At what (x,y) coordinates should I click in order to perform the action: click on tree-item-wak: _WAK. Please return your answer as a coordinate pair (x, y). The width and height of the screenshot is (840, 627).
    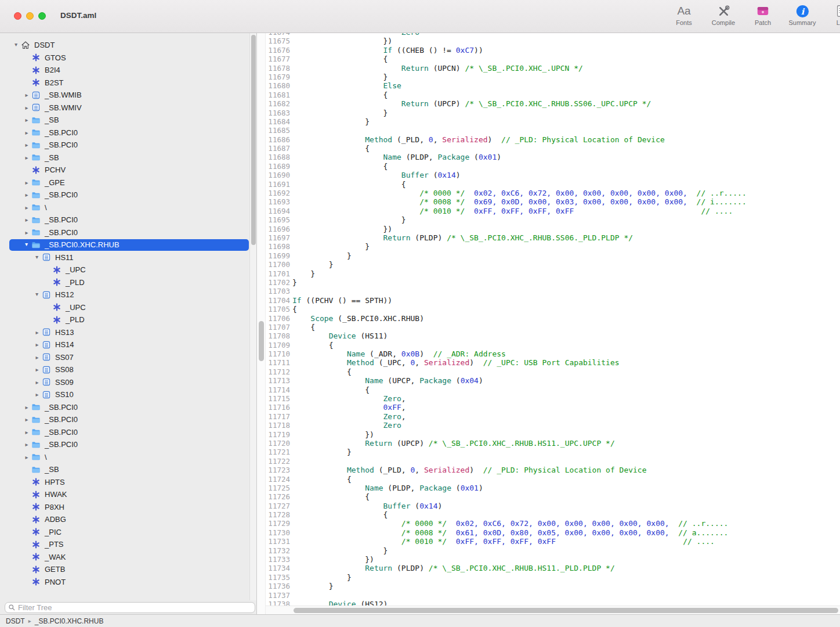
    Looking at the image, I should click on (128, 557).